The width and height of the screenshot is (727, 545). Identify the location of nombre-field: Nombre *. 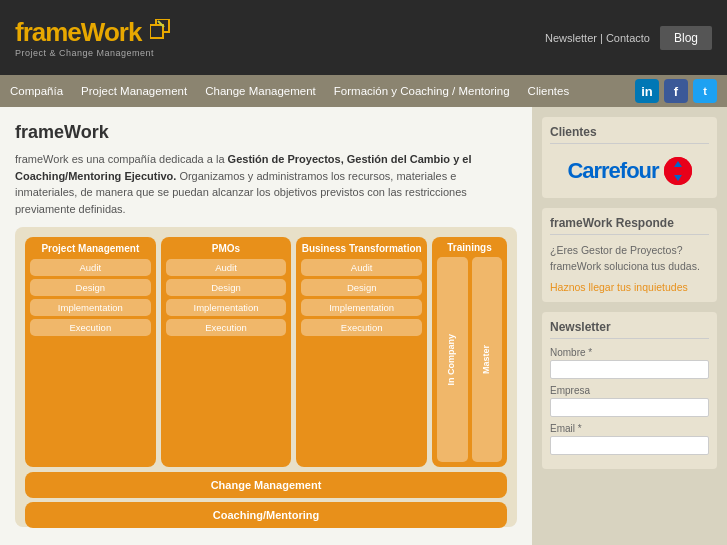
(630, 363).